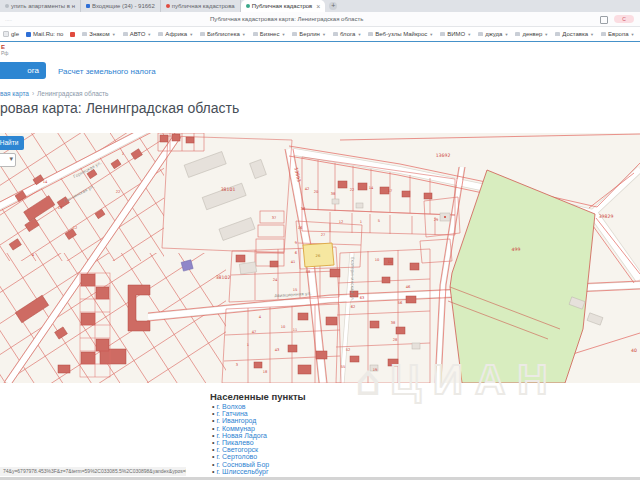 The width and height of the screenshot is (640, 480). What do you see at coordinates (40, 6) in the screenshot?
I see `browser-tab: упить апартаменты в н` at bounding box center [40, 6].